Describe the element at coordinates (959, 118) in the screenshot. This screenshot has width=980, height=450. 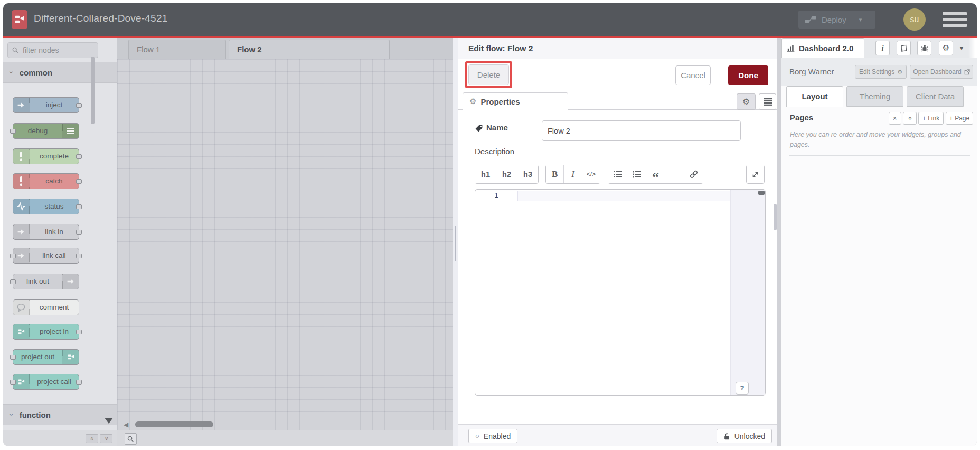
I see `add-page-button: + Page` at that location.